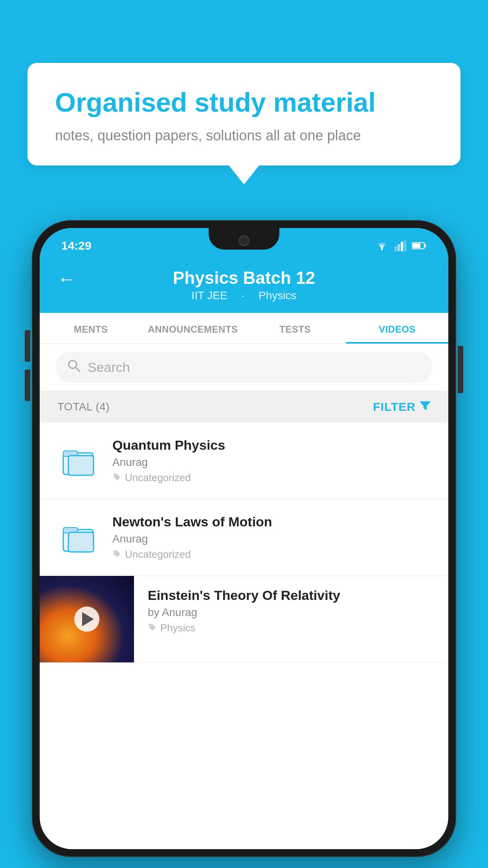 The image size is (488, 868). I want to click on video-thumbnail, so click(87, 619).